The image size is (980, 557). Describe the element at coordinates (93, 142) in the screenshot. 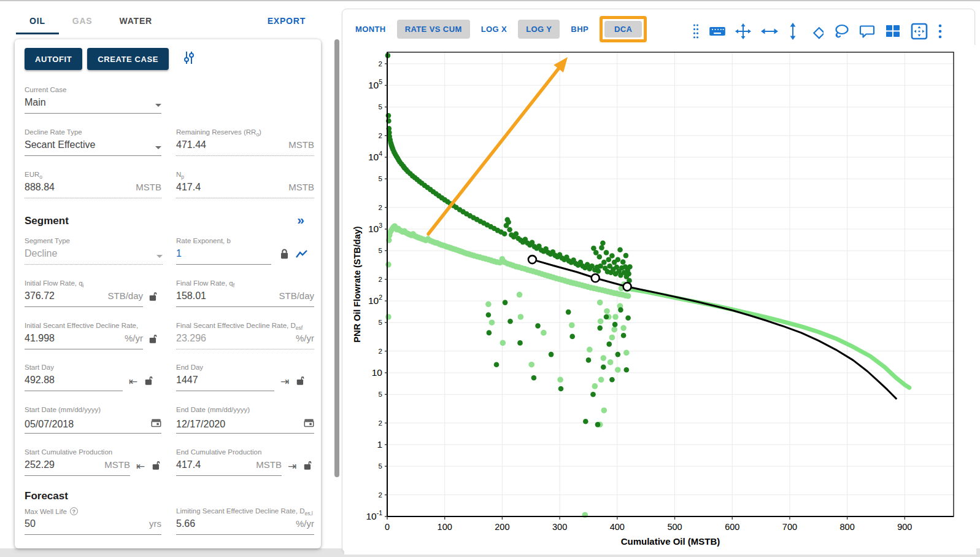

I see `decline-rate-type-field: Decline Rate Type Secant Effective` at that location.